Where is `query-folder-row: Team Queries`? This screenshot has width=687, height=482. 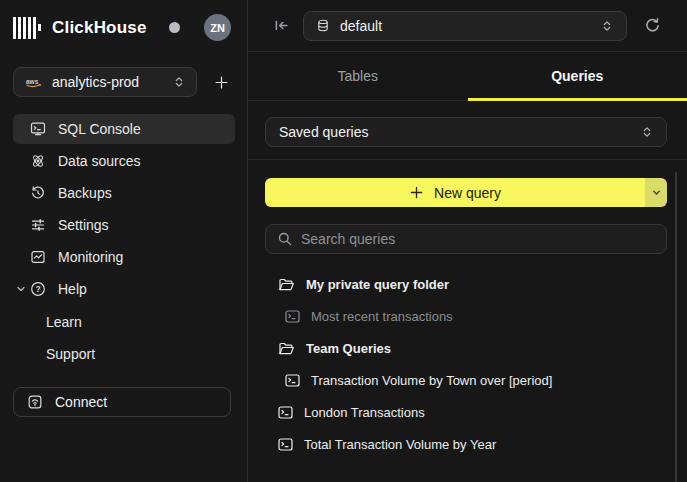 query-folder-row: Team Queries is located at coordinates (466, 348).